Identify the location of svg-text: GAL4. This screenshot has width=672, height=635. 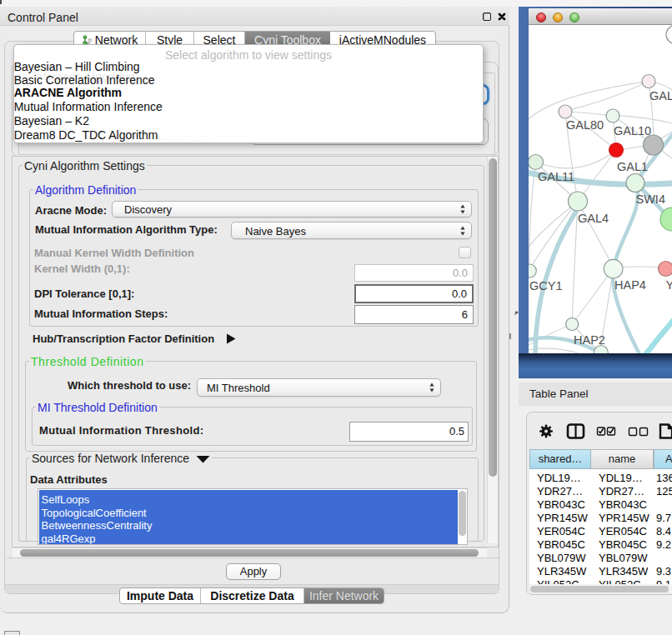
(594, 218).